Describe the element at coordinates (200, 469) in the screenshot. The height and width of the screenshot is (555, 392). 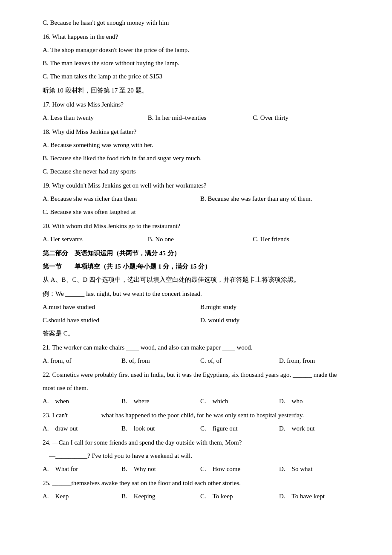
I see `q24-opts-row: A. What for B. Why not C. How come D. So…` at that location.